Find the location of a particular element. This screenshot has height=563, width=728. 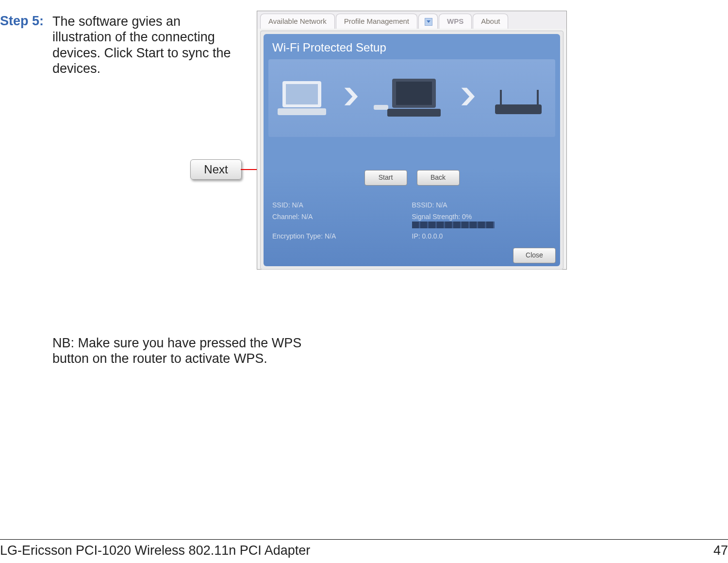

tab-about: About is located at coordinates (490, 21).